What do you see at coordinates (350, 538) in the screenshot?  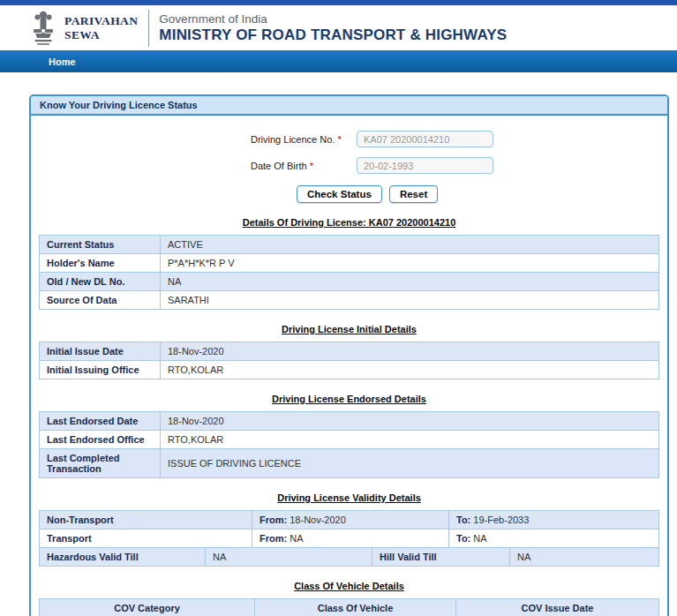 I see `table-row: Transport From: NA To: NA` at bounding box center [350, 538].